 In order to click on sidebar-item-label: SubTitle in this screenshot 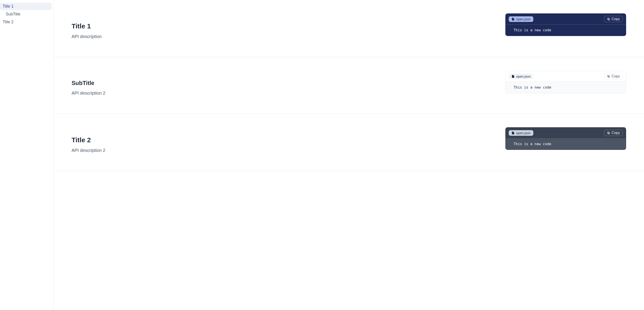, I will do `click(13, 14)`.